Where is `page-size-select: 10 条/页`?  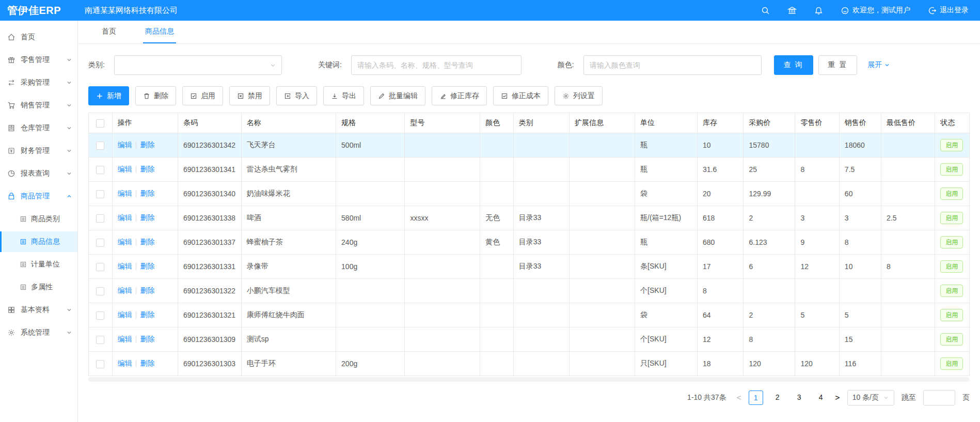 page-size-select: 10 条/页 is located at coordinates (871, 398).